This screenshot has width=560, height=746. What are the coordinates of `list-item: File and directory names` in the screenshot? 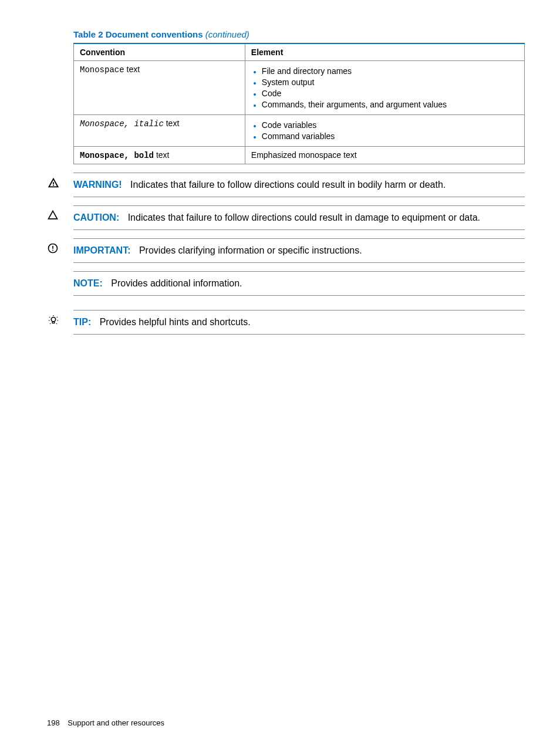 It's located at (390, 71).